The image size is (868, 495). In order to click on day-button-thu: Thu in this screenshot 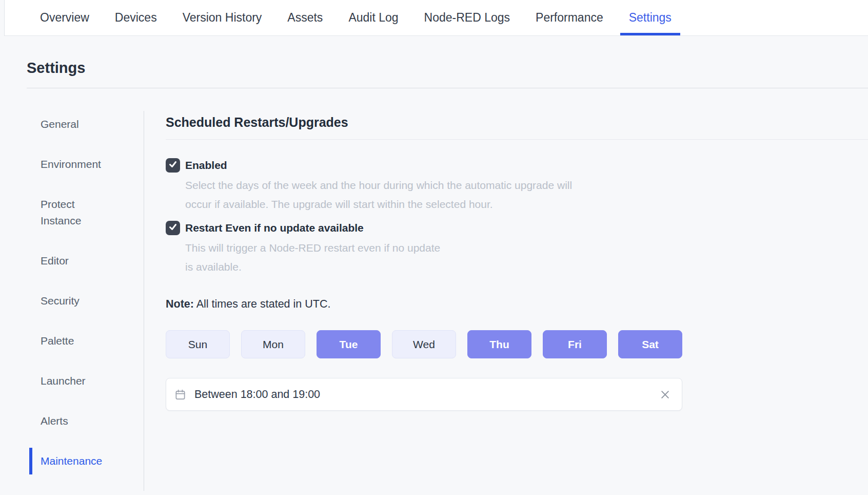, I will do `click(500, 344)`.